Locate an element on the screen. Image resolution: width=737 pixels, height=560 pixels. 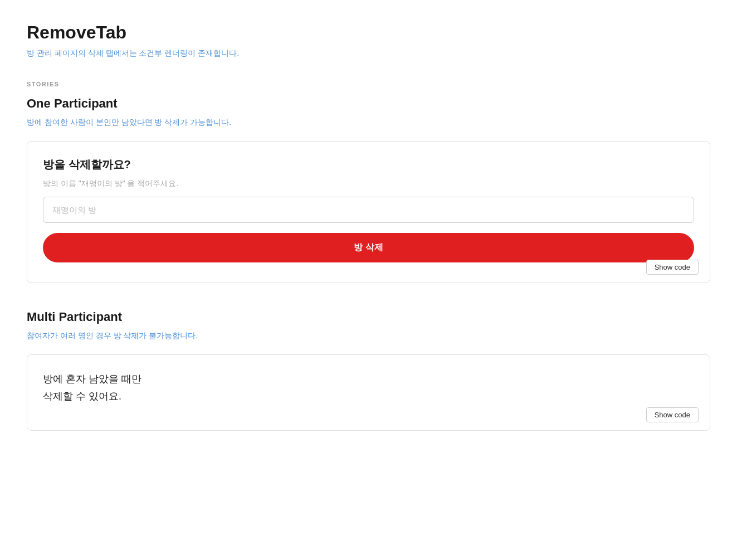
story-two-card: 방에 혼자 남았을 때만 삭제할 수 있어요. Show code is located at coordinates (369, 392).